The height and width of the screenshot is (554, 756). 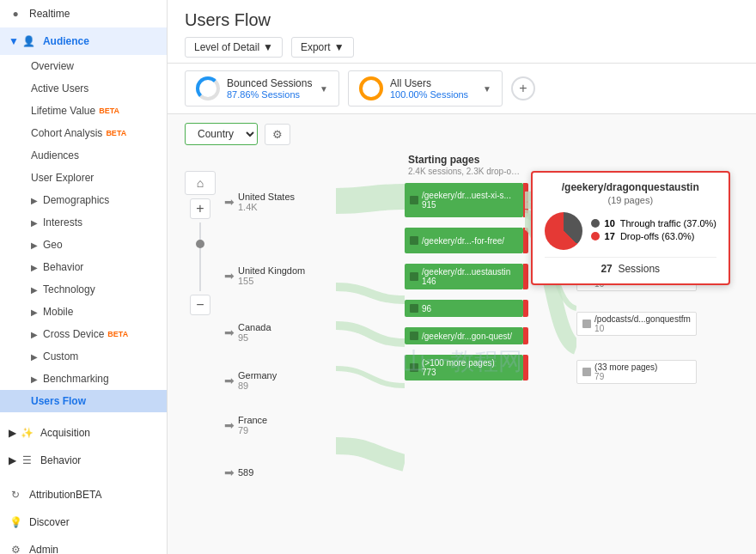 I want to click on connector-area, so click(x=370, y=354).